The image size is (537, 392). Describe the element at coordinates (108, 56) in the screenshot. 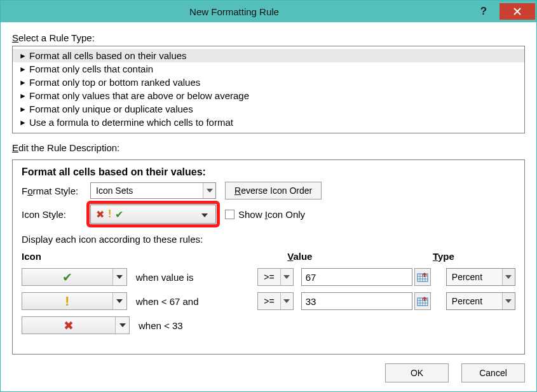

I see `rule-type-text: Format all cells based on their values` at that location.